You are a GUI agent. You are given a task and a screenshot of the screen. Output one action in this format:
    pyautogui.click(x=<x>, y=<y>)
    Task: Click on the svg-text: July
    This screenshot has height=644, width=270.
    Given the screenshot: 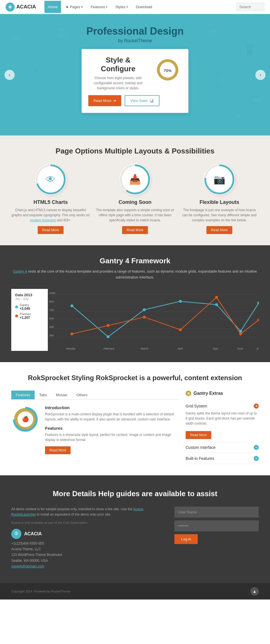 What is the action you would take?
    pyautogui.click(x=258, y=349)
    